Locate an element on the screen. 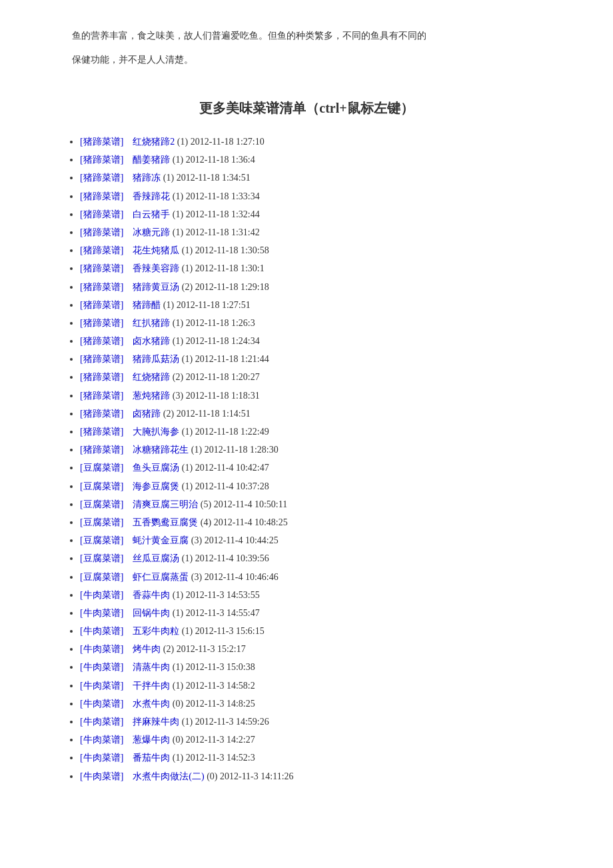 This screenshot has width=613, height=868. recipe-link: 红烧猪蹄 is located at coordinates (151, 377).